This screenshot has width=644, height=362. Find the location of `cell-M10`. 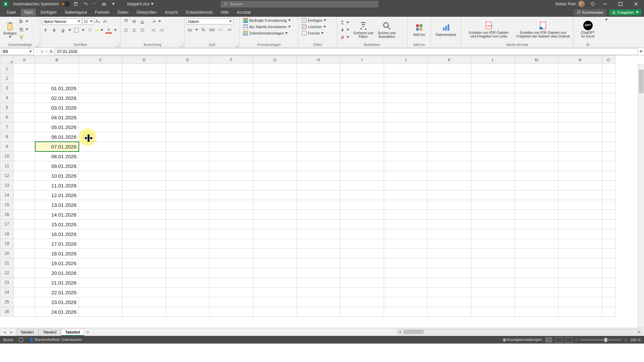

cell-M10 is located at coordinates (537, 156).